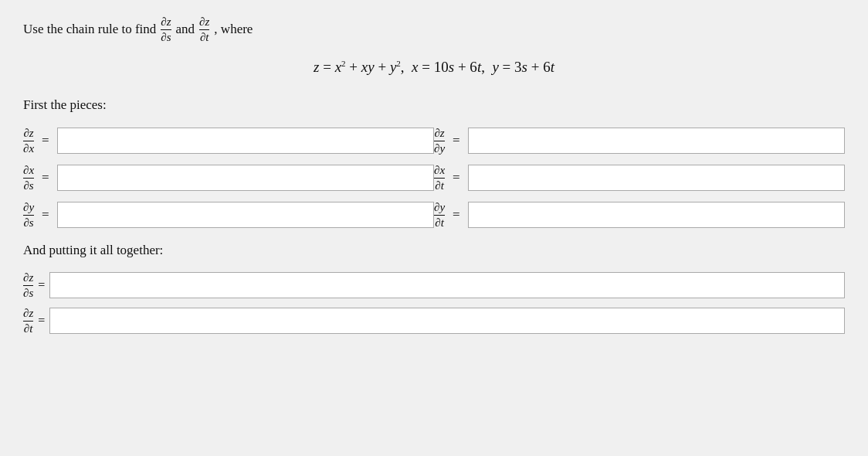  I want to click on equals-dx-dt: =, so click(456, 178).